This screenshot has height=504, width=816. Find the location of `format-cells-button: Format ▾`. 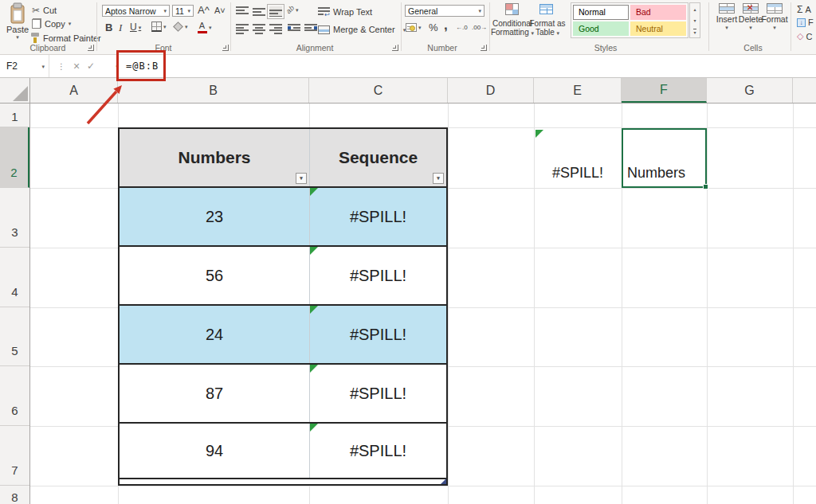

format-cells-button: Format ▾ is located at coordinates (775, 17).